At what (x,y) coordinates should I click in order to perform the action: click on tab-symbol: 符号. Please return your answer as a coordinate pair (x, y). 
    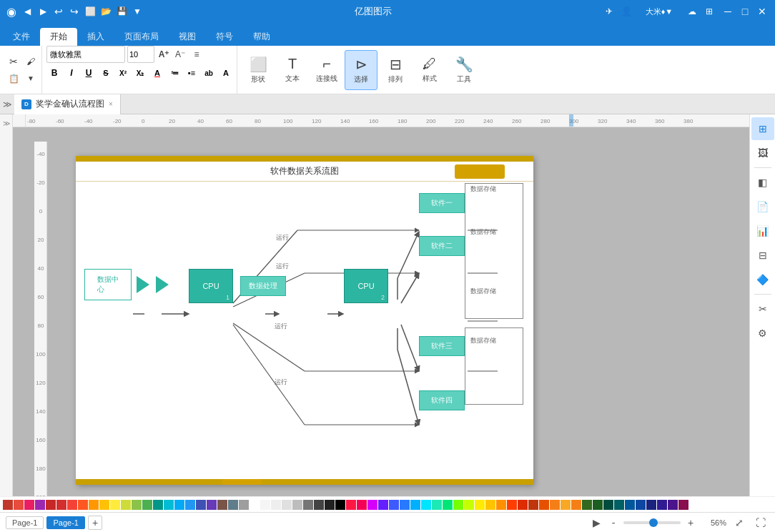
    Looking at the image, I should click on (224, 37).